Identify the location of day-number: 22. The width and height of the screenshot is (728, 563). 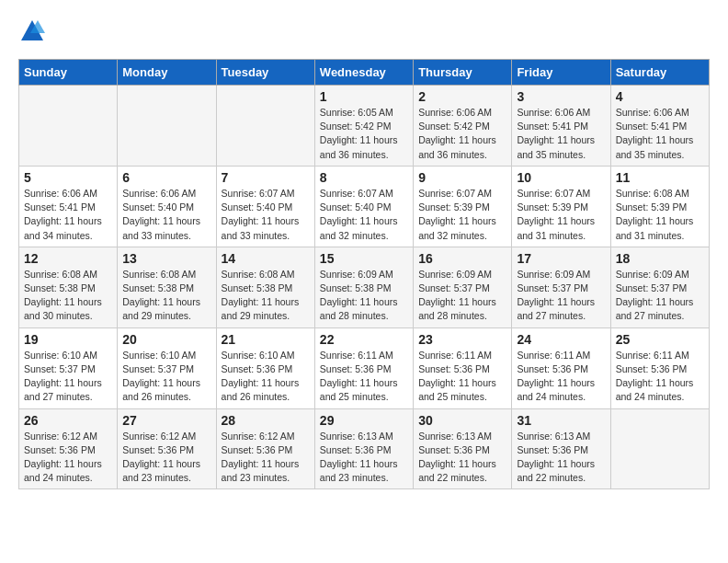
(364, 339).